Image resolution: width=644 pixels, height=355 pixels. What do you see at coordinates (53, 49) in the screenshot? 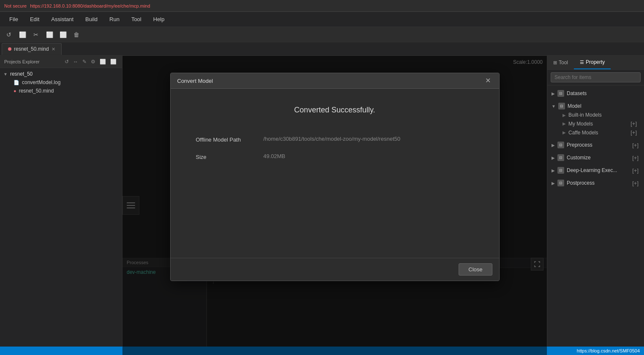
I see `tab-close-btn: ✕` at bounding box center [53, 49].